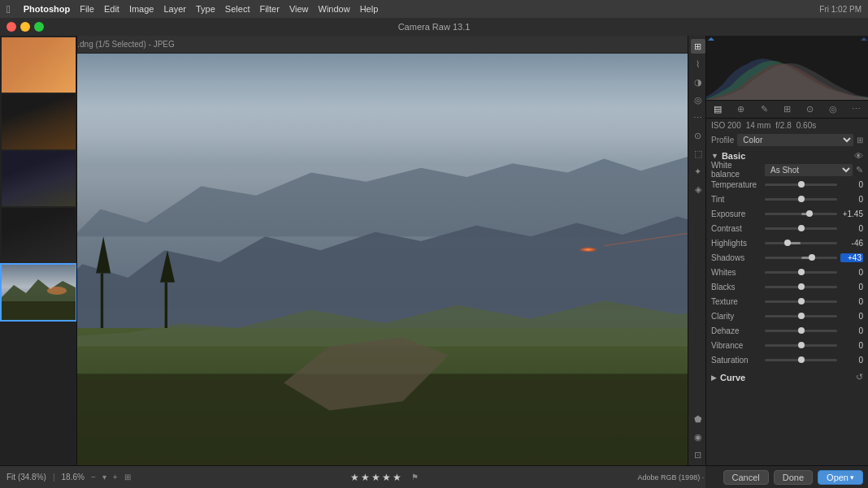 Image resolution: width=868 pixels, height=488 pixels. Describe the element at coordinates (718, 110) in the screenshot. I see `histogram-icon: ▤` at that location.